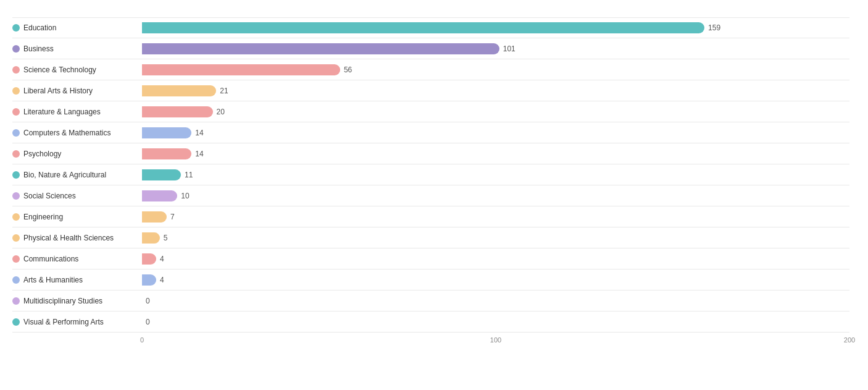 Image resolution: width=868 pixels, height=390 pixels. Describe the element at coordinates (348, 70) in the screenshot. I see `bar-value: 56` at that location.